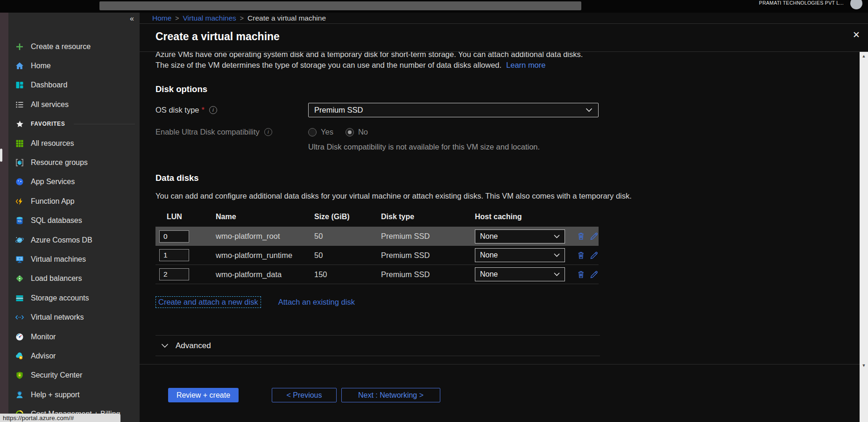 The height and width of the screenshot is (422, 868). What do you see at coordinates (193, 346) in the screenshot?
I see `advanced-label: Advanced` at bounding box center [193, 346].